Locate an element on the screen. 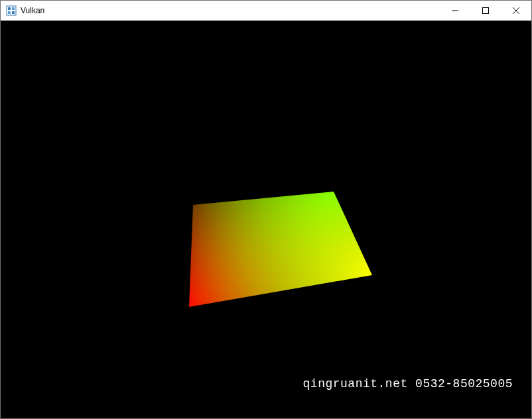 This screenshot has height=419, width=532. maximize-icon is located at coordinates (486, 11).